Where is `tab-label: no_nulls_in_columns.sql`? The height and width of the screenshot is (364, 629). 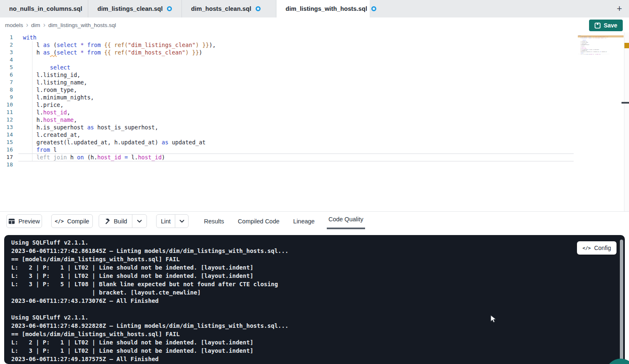 tab-label: no_nulls_in_columns.sql is located at coordinates (46, 9).